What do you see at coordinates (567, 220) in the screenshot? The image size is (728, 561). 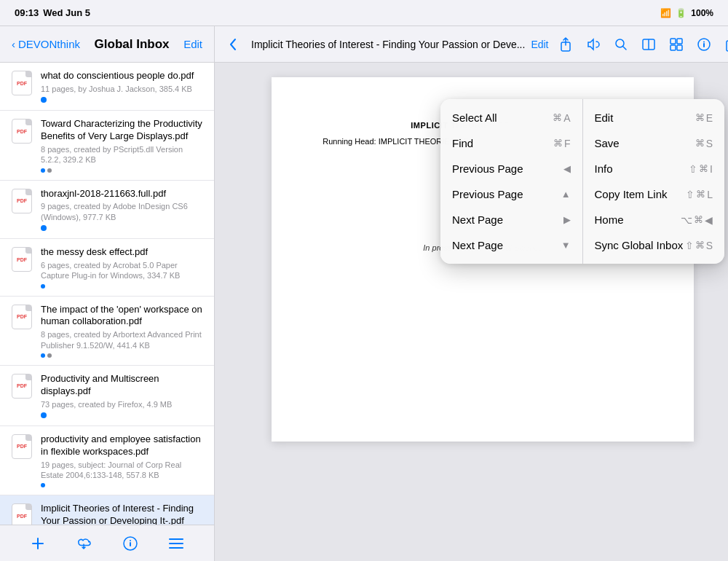 I see `menu-shortcut: ▶` at bounding box center [567, 220].